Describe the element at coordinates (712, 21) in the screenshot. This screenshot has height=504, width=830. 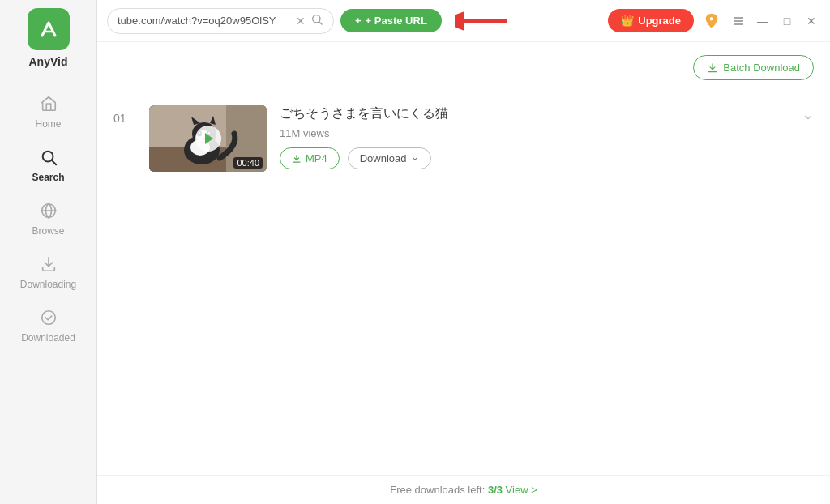
I see `search-tool-icon` at that location.